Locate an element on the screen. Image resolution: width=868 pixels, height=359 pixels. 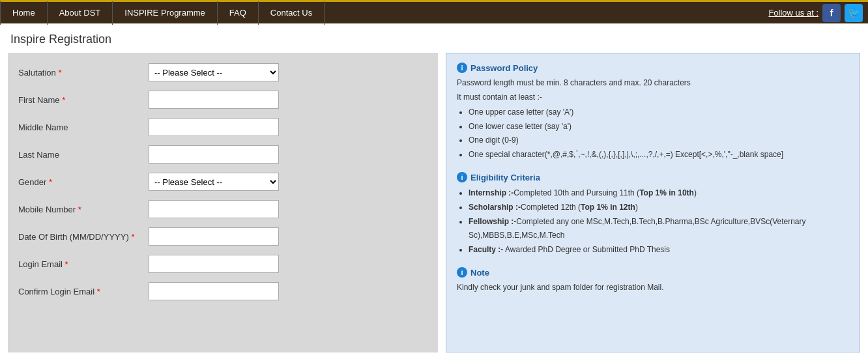
note-content: Kindly check your junk and spam folder f… is located at coordinates (653, 287).